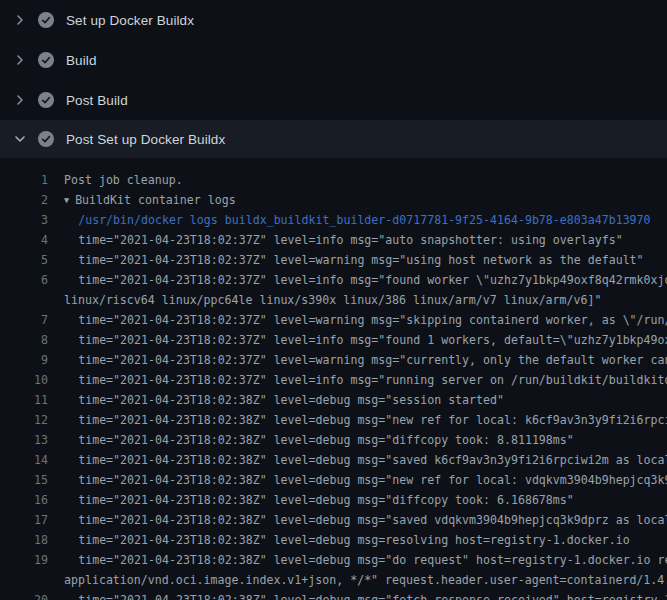 The height and width of the screenshot is (600, 667). I want to click on log-line-content: BuildKit container logs, so click(156, 200).